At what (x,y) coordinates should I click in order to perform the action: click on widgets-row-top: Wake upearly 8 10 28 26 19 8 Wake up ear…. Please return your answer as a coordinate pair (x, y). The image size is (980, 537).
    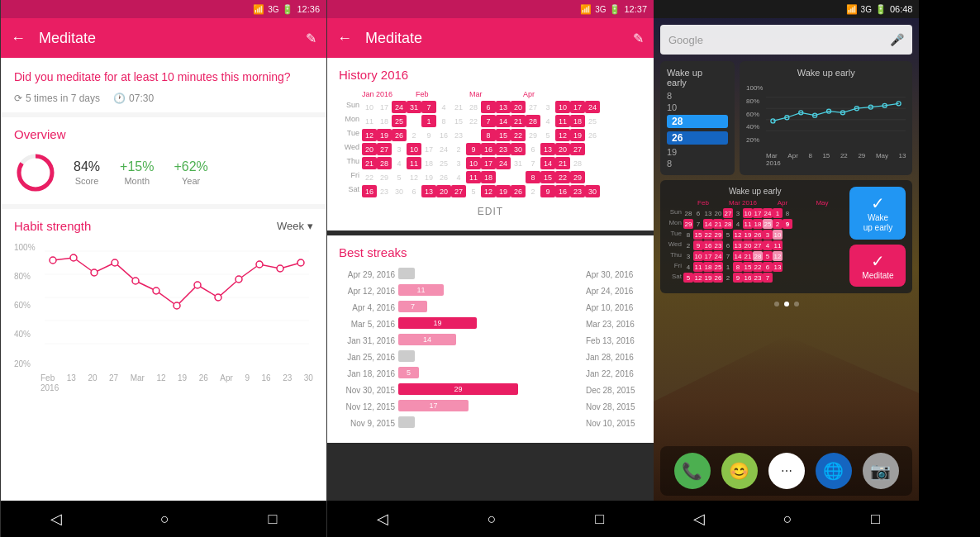
    Looking at the image, I should click on (787, 118).